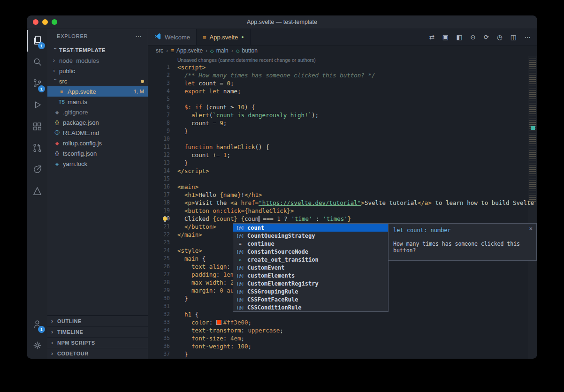 The image size is (564, 392). Describe the element at coordinates (54, 22) in the screenshot. I see `zoom-window-button` at that location.